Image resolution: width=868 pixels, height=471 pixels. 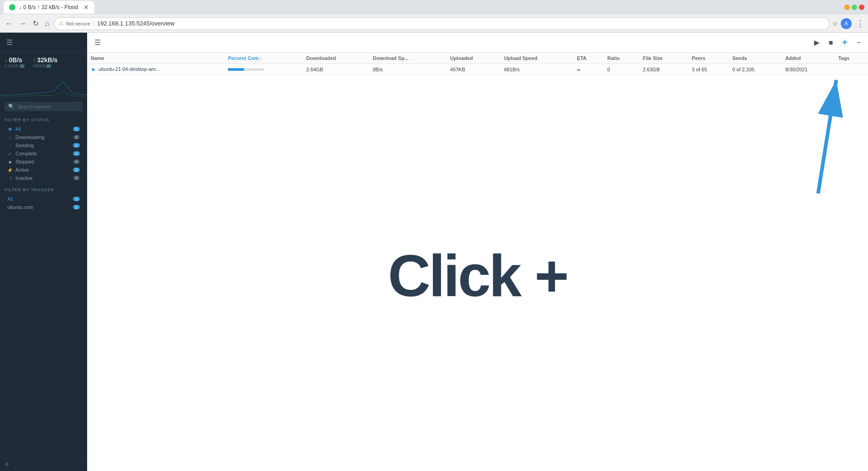 What do you see at coordinates (10, 129) in the screenshot?
I see `filter-status-icon: ✱` at bounding box center [10, 129].